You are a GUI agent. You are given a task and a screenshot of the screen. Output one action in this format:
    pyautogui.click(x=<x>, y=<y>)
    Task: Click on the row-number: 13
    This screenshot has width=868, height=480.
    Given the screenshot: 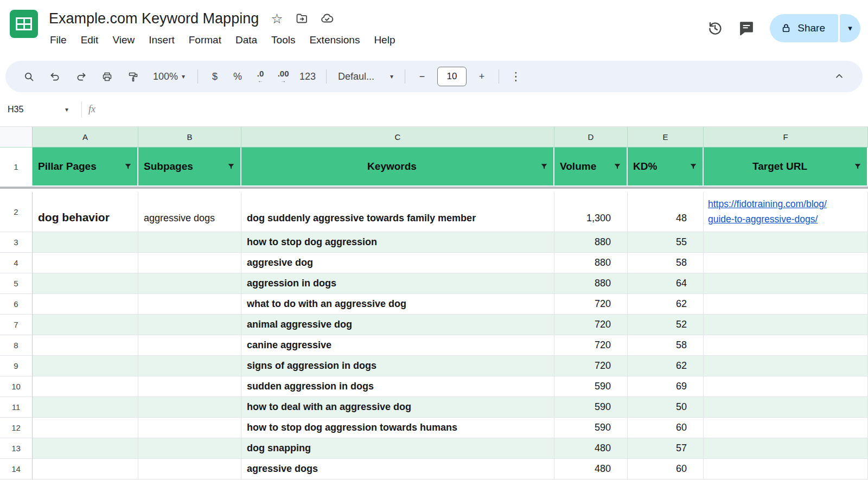 What is the action you would take?
    pyautogui.click(x=16, y=449)
    